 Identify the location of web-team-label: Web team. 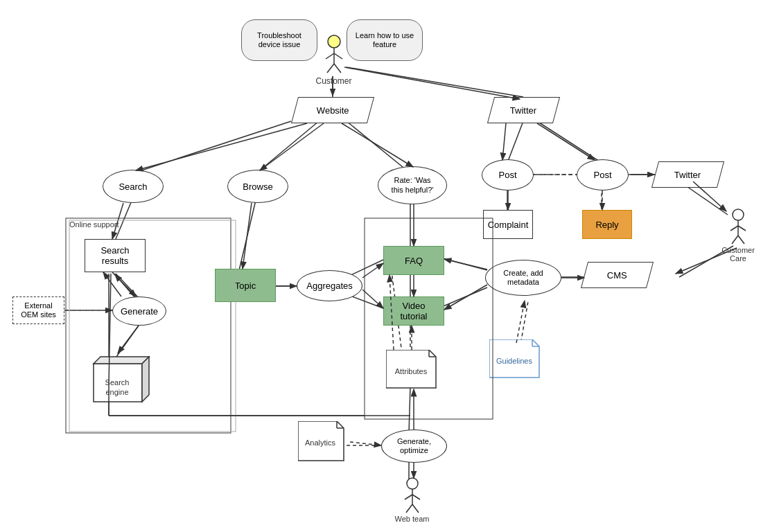
(412, 519).